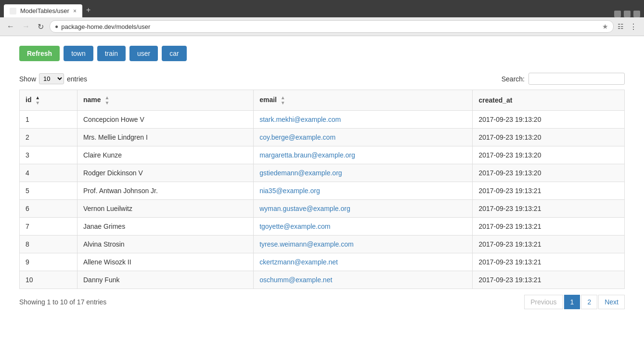 This screenshot has height=341, width=644. I want to click on email-link: margaretta.braun@example.org, so click(307, 155).